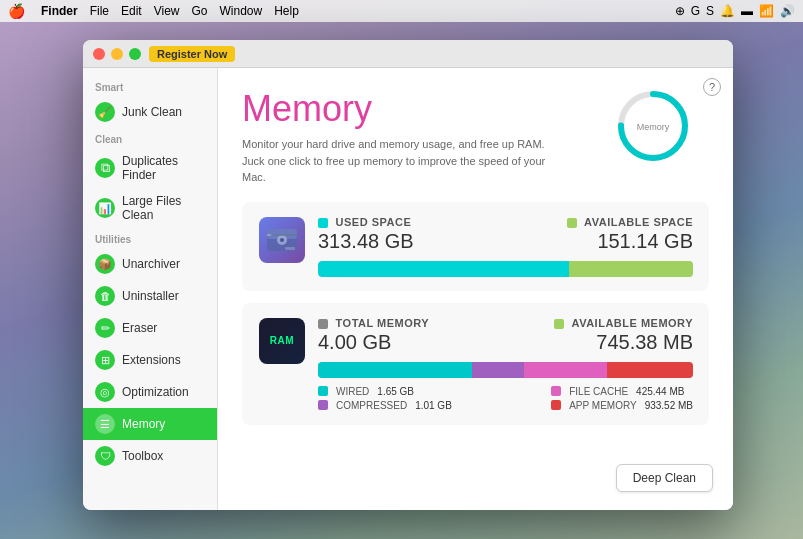 Image resolution: width=803 pixels, height=539 pixels. Describe the element at coordinates (105, 456) in the screenshot. I see `toolbox-icon: 🛡` at that location.